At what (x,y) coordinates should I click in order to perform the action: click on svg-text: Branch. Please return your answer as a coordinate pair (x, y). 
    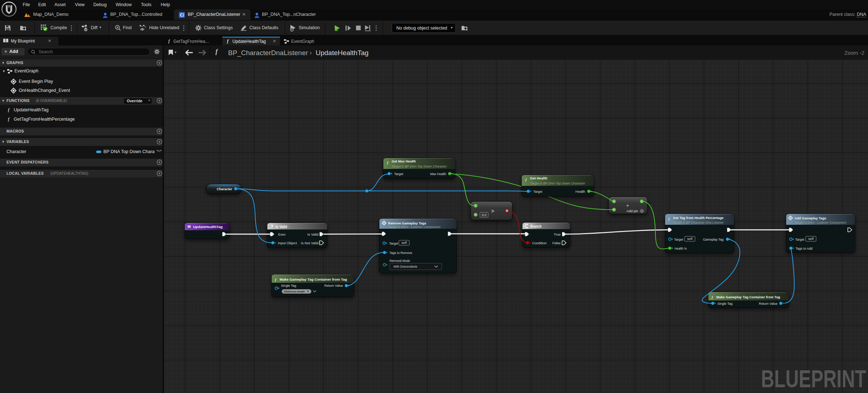
    Looking at the image, I should click on (536, 226).